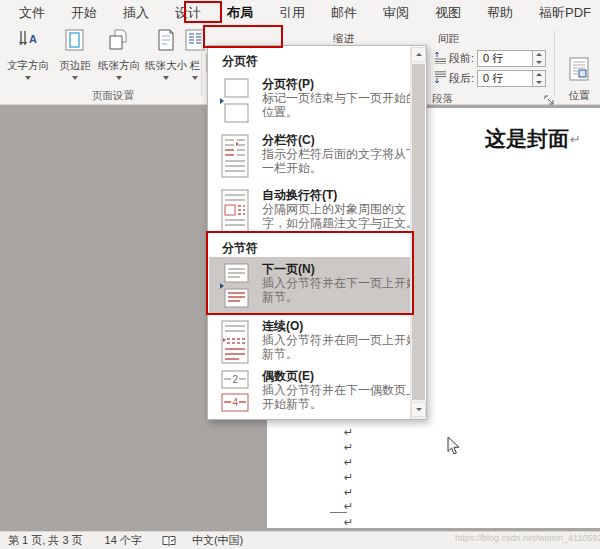  I want to click on margins-button: 页边距, so click(75, 59).